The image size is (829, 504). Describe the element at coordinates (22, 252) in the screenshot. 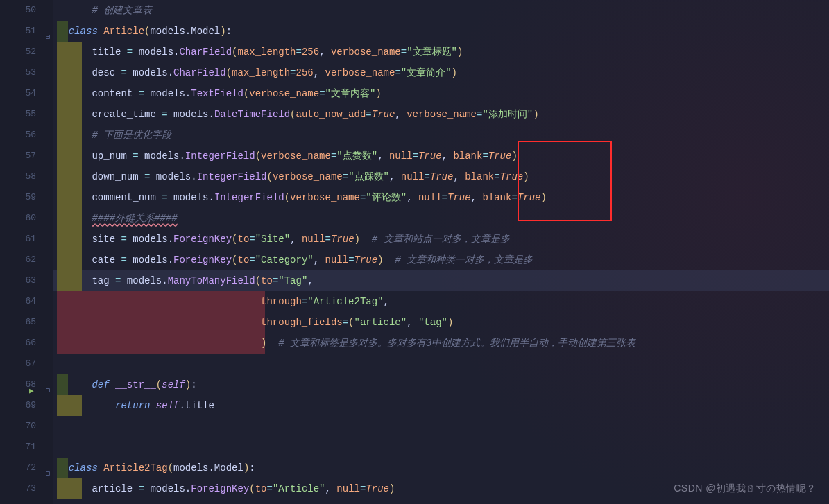

I see `line-number-gutter: 5051525354555657585960616263646566676869…` at that location.